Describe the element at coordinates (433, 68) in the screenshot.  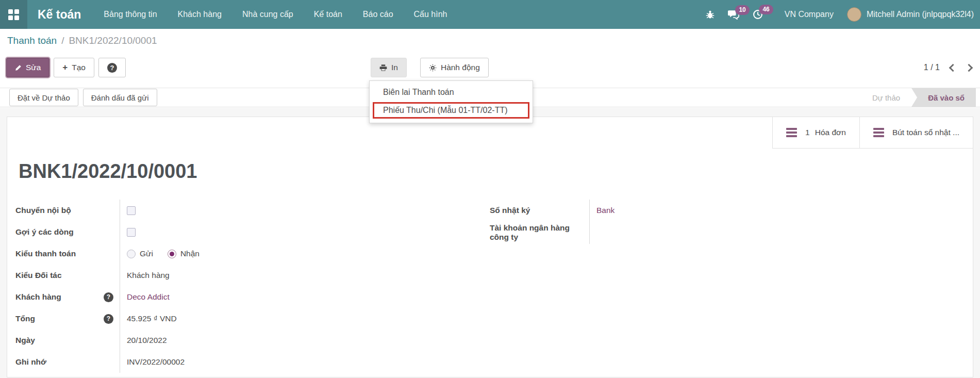
I see `gear-icon` at that location.